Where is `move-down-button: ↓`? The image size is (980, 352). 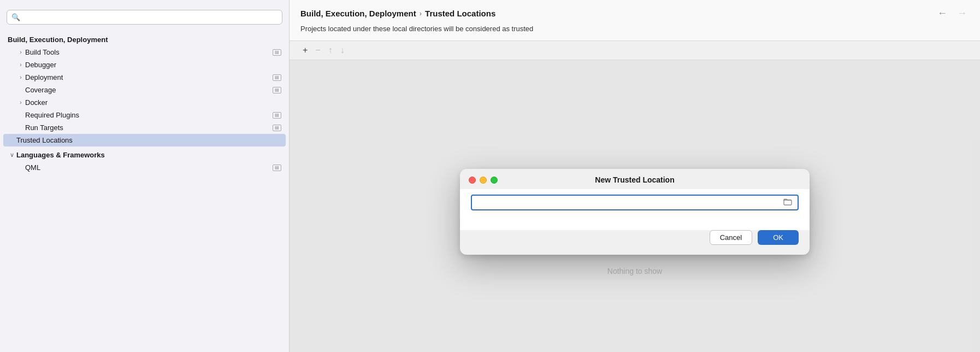
move-down-button: ↓ is located at coordinates (343, 50).